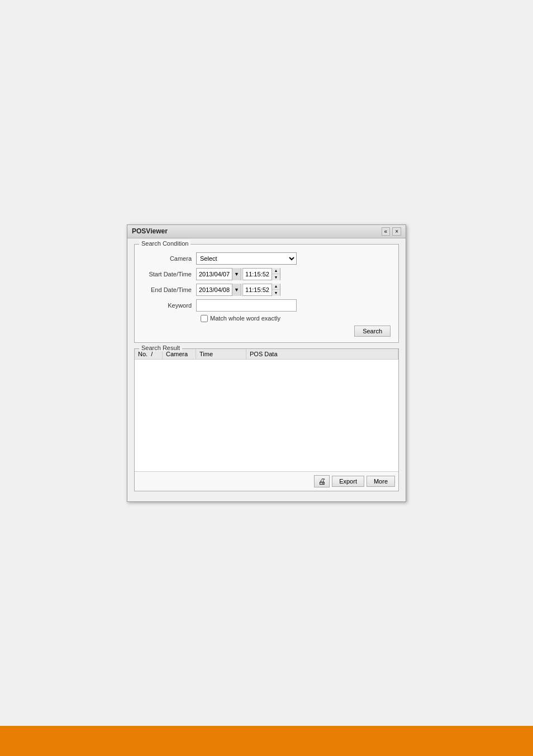 This screenshot has height=756, width=533. I want to click on start-date-input: 2013/04/07 ▼, so click(219, 274).